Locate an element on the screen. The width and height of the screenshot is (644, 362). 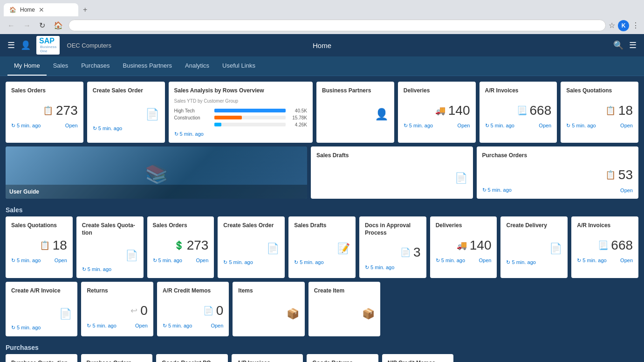
search-icon: 🔍 is located at coordinates (618, 45).